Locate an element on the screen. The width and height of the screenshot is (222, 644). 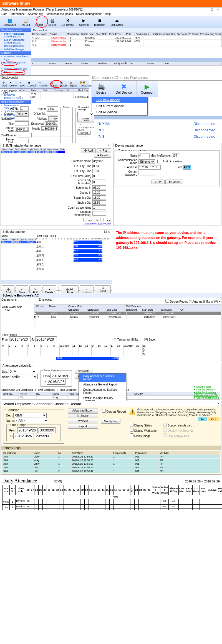
Connect-button: ▶Connect is located at coordinates (84, 22).